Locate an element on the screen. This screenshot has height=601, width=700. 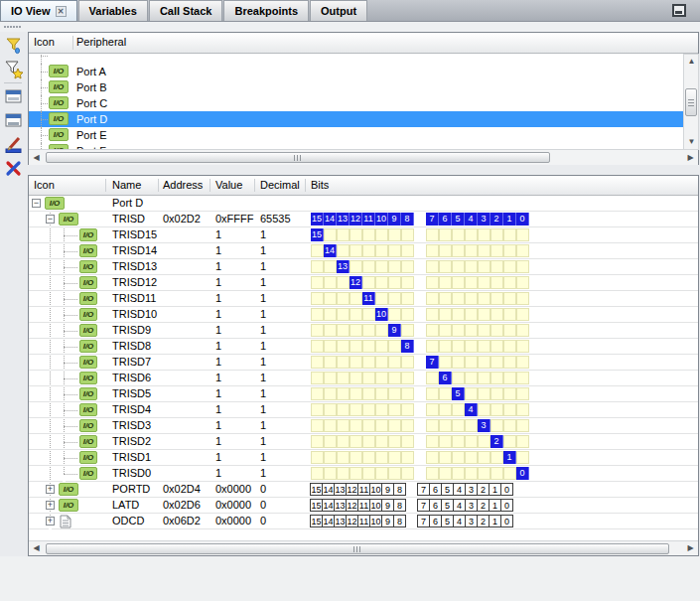
tab-output: Output is located at coordinates (339, 10).